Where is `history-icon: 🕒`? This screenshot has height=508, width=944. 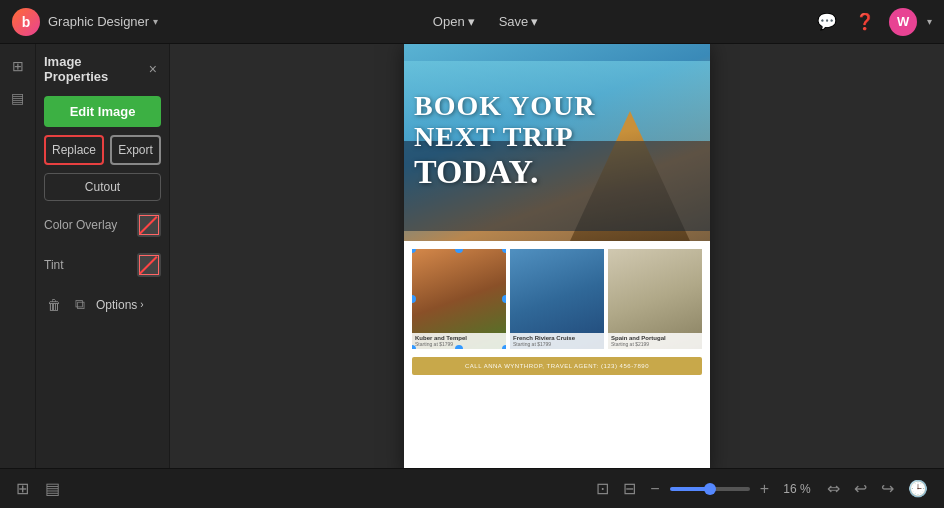
history-icon: 🕒 is located at coordinates (918, 488).